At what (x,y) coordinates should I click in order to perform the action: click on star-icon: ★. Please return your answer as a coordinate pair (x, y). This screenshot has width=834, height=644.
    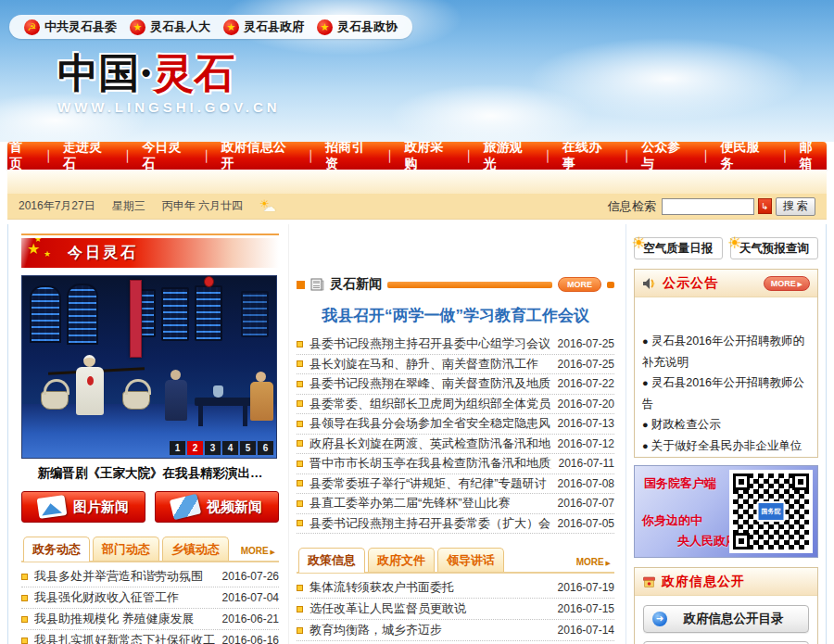
    Looking at the image, I should click on (47, 254).